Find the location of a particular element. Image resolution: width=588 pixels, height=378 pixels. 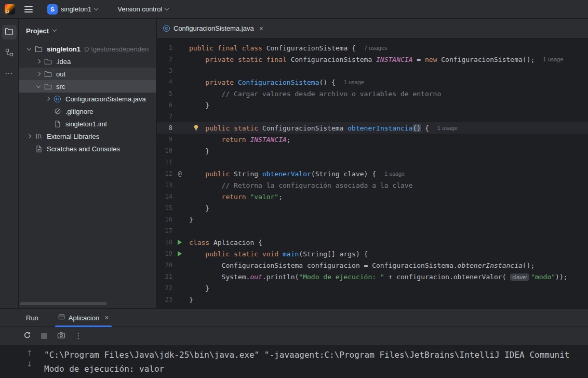

project-tree: singleton1D:\gestoresdependen.ideaoutsrc… is located at coordinates (87, 99).